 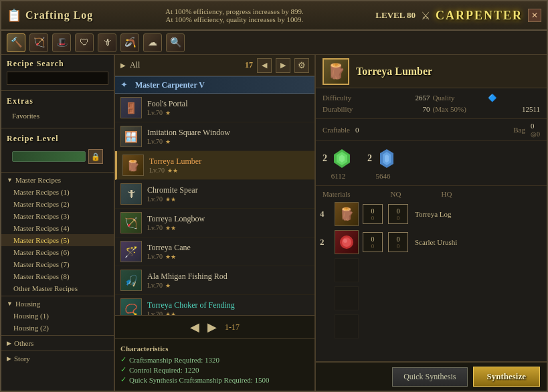 What do you see at coordinates (131, 280) in the screenshot?
I see `recipe-thumb: 🎣` at bounding box center [131, 280].